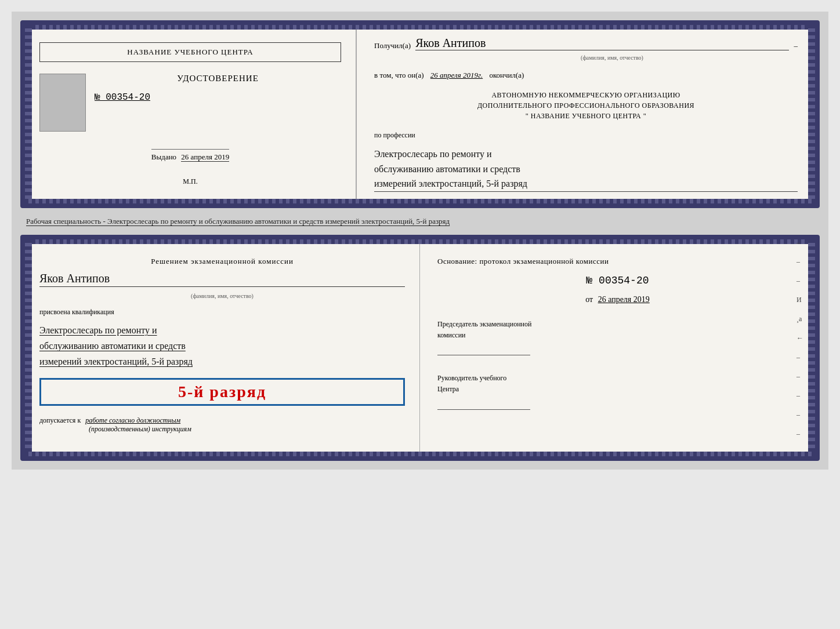  Describe the element at coordinates (586, 169) in the screenshot. I see `profession-text: Электрослесарь по ремонту и обслуживанию…` at that location.